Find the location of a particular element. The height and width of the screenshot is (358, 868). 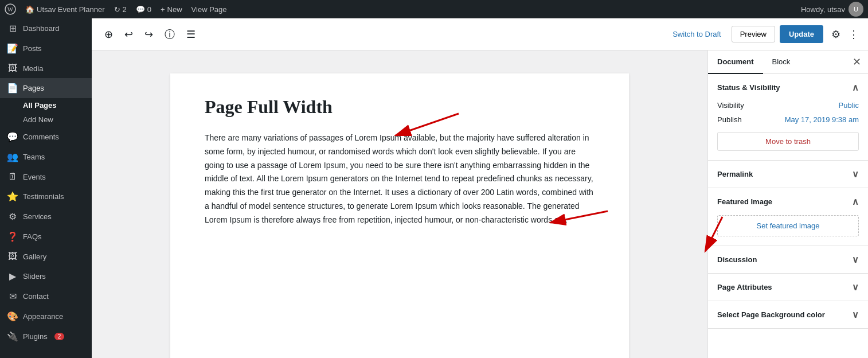

sidebar-item-plugins: 🔌 Plugins 2 is located at coordinates (46, 336).